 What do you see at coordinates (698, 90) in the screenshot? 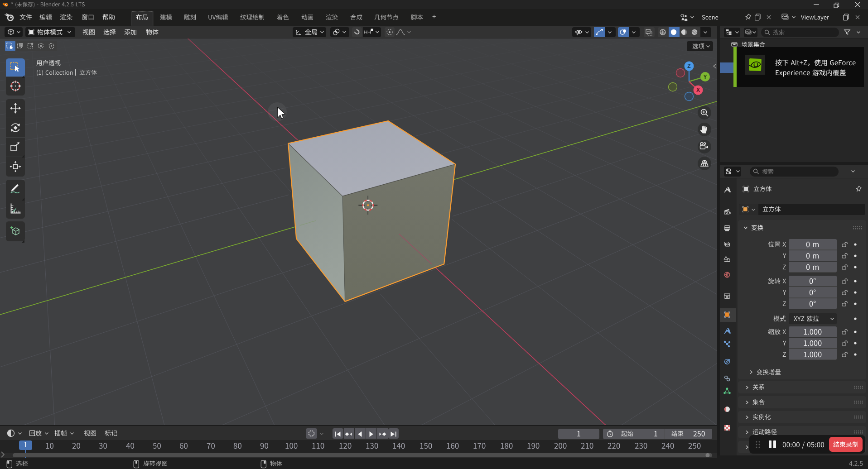
I see `svg-text: X` at bounding box center [698, 90].